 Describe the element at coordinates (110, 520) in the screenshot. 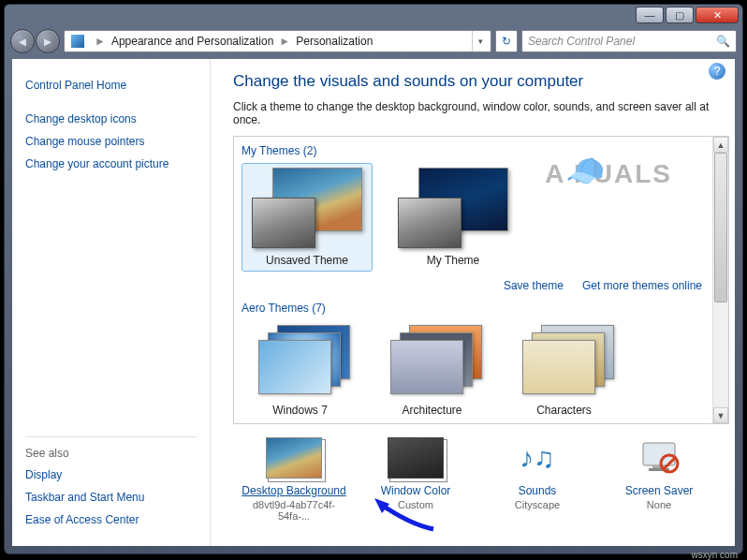

I see `sidebar-link-ease-of-access: Ease of Access Center` at that location.